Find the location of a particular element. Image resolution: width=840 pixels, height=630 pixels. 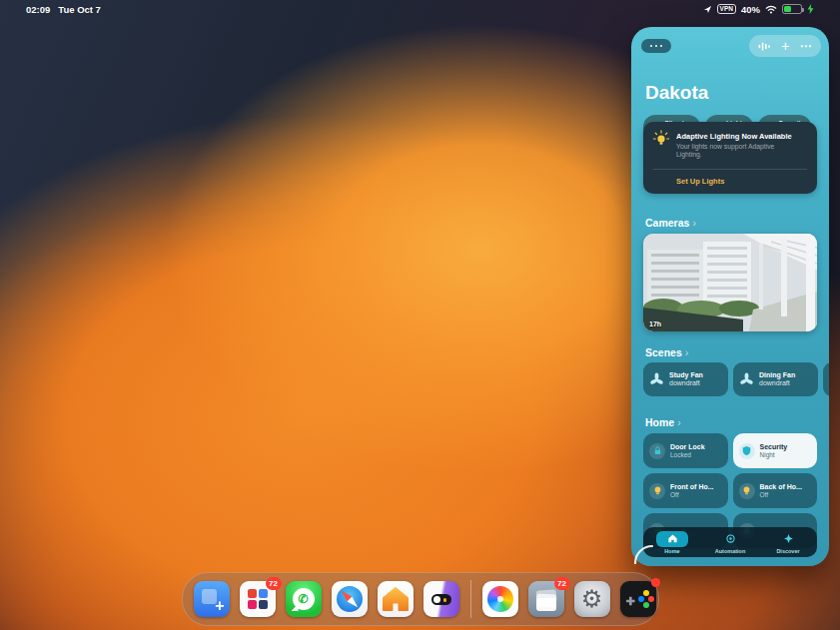

section-label: Home is located at coordinates (659, 422).